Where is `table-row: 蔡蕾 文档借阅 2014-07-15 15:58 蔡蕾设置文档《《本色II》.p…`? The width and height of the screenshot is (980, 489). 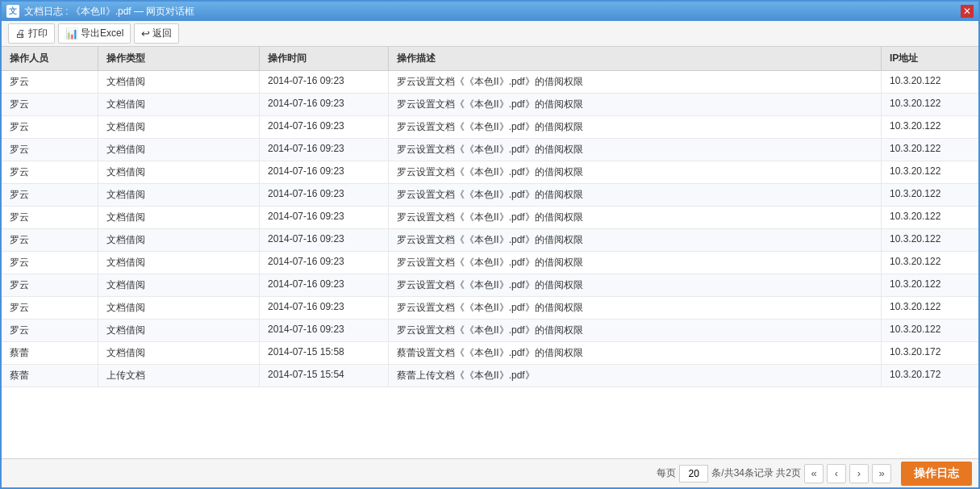
table-row: 蔡蕾 文档借阅 2014-07-15 15:58 蔡蕾设置文档《《本色II》.p… is located at coordinates (490, 353).